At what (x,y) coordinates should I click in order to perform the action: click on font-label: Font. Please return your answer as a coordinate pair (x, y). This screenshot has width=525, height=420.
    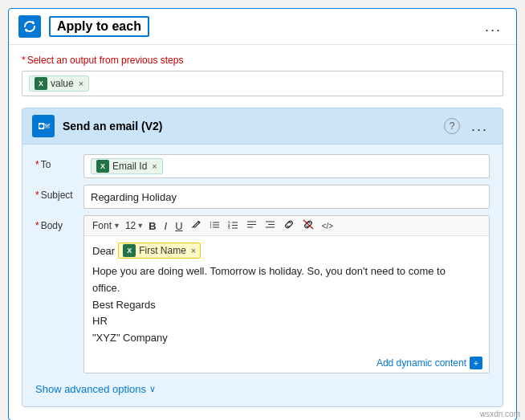
    Looking at the image, I should click on (102, 226).